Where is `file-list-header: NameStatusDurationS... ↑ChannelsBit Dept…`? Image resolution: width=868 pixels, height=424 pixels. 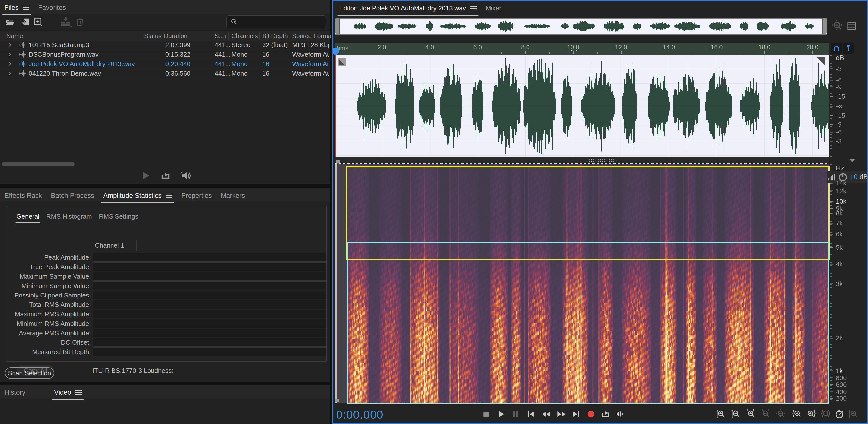 file-list-header: NameStatusDurationS... ↑ChannelsBit Dept… is located at coordinates (165, 36).